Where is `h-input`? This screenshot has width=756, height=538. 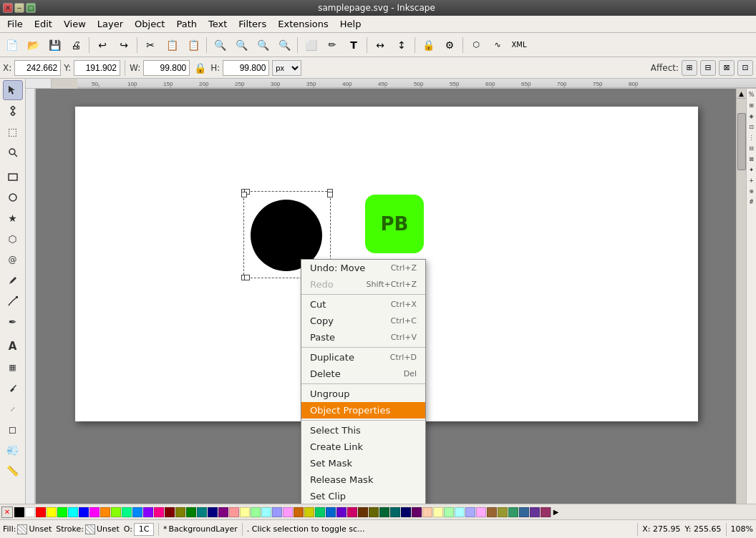
h-input is located at coordinates (246, 68).